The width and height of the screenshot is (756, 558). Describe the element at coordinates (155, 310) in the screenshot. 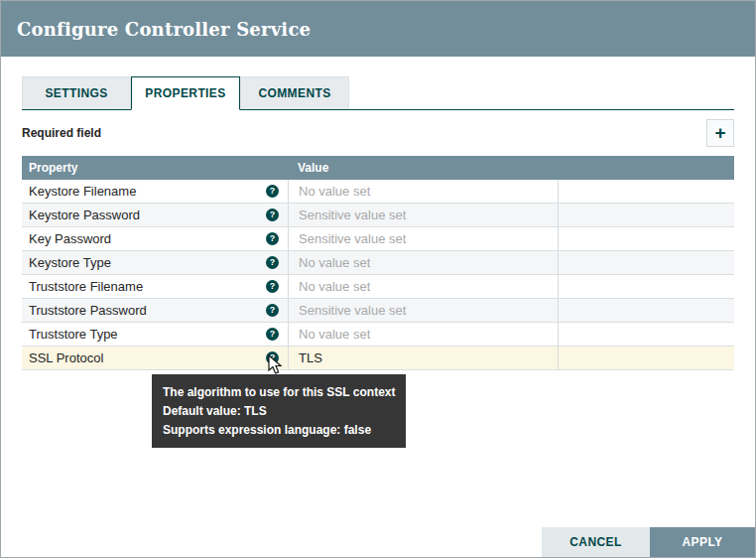

I see `property-cell: Truststore Password ?` at that location.